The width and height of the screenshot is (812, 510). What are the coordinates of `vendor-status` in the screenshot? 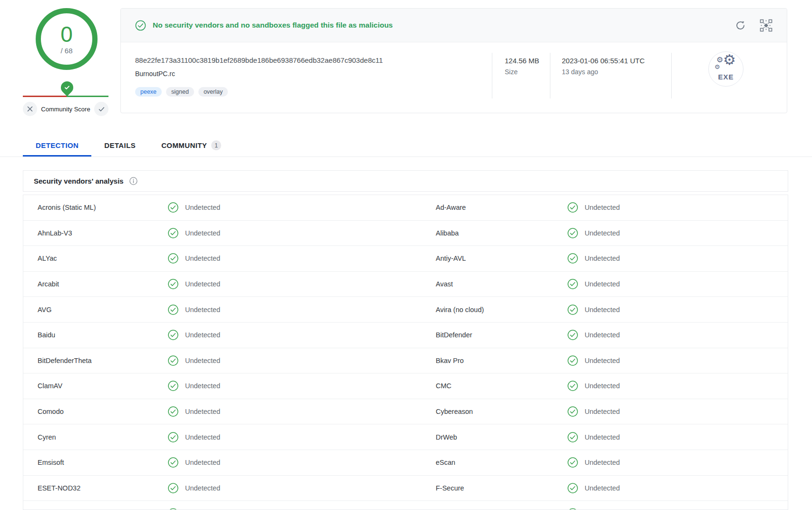 It's located at (176, 509).